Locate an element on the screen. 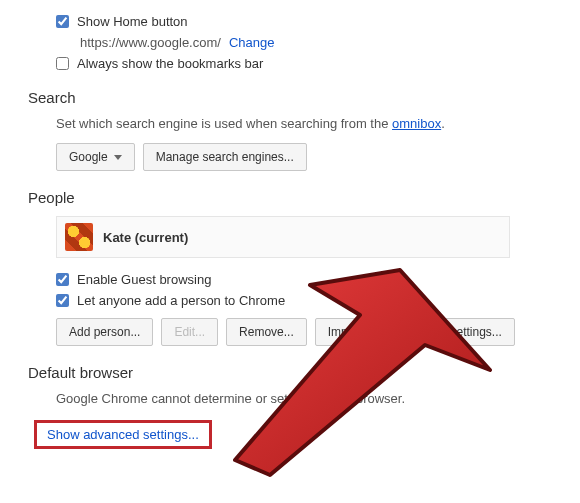 This screenshot has width=580, height=503. manage-search-engines-button: Manage search engines... is located at coordinates (225, 157).